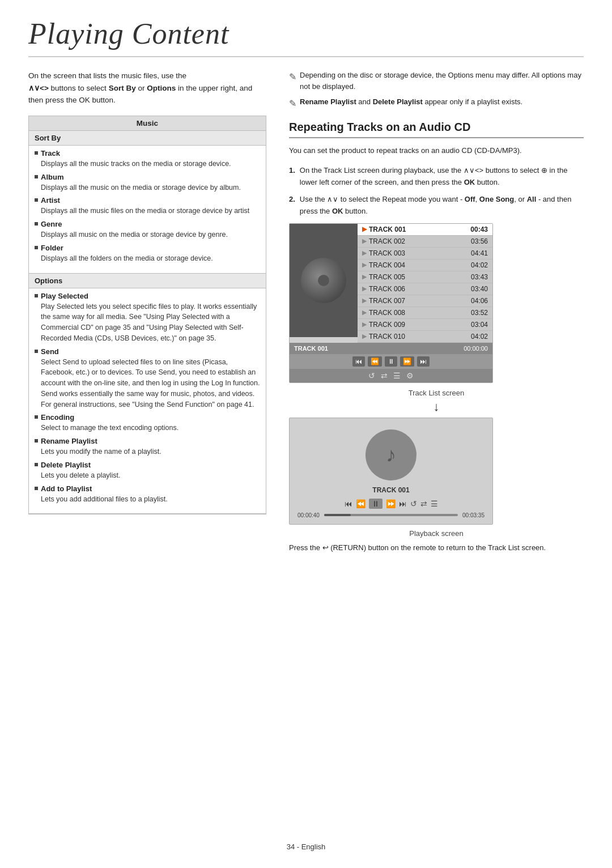  Describe the element at coordinates (359, 361) in the screenshot. I see `skip-back-btn: ⏮` at that location.